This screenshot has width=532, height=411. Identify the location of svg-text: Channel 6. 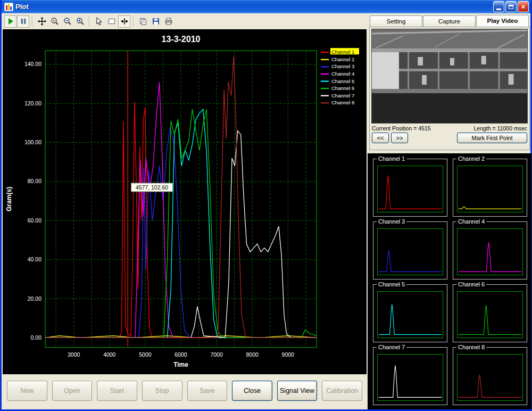
(343, 88).